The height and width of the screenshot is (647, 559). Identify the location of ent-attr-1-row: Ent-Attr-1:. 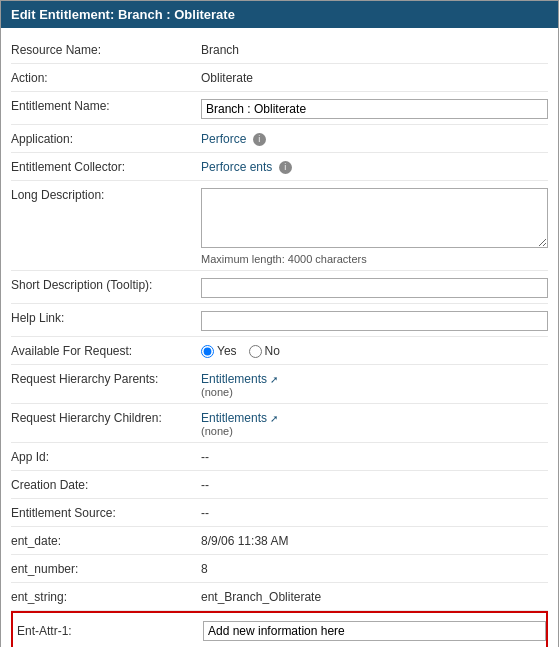
(280, 629).